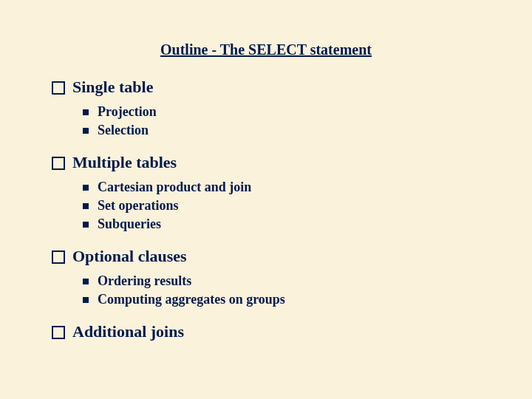 This screenshot has height=399, width=532. What do you see at coordinates (266, 332) in the screenshot?
I see `section-additional-joins: Additional joins` at bounding box center [266, 332].